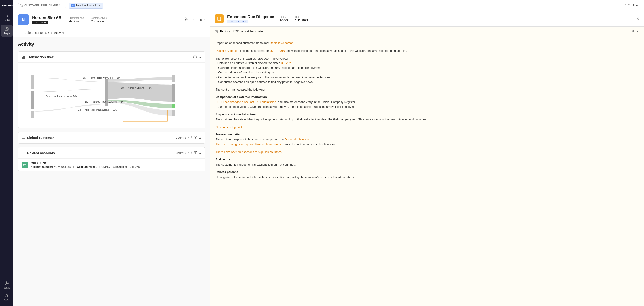  Describe the element at coordinates (200, 138) in the screenshot. I see `collapse-icon-linked: ▲` at that location.